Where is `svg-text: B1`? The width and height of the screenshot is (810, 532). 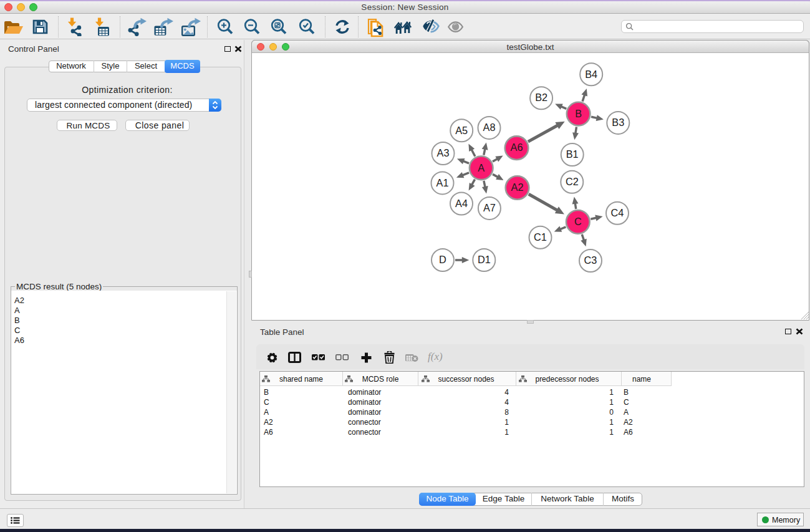
svg-text: B1 is located at coordinates (572, 154).